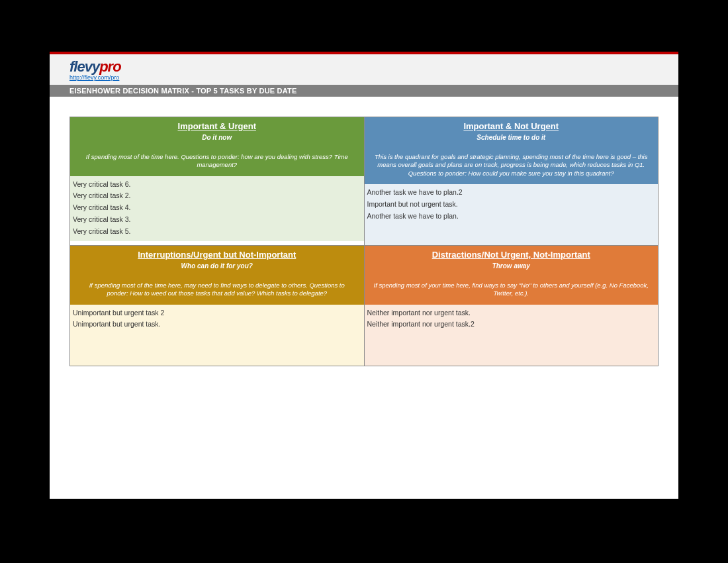 The height and width of the screenshot is (563, 728). What do you see at coordinates (217, 335) in the screenshot?
I see `q3-tasks: Unimportant but urgent task 2 Unimportan…` at bounding box center [217, 335].